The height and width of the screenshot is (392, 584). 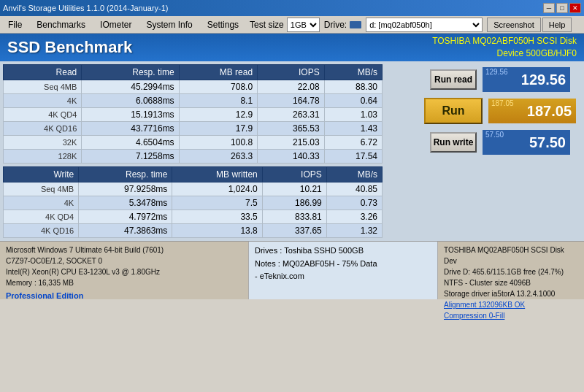 What do you see at coordinates (558, 25) in the screenshot?
I see `help-button: Help` at bounding box center [558, 25].